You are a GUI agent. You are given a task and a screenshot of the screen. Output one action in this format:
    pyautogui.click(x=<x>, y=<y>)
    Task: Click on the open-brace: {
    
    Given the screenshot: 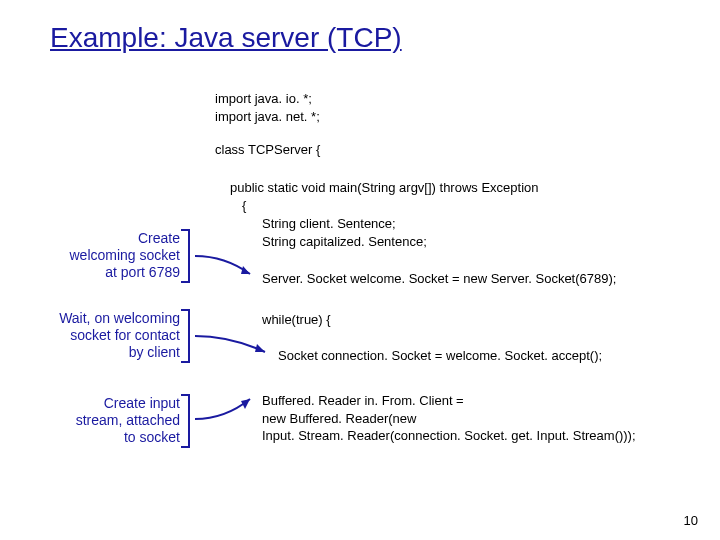 What is the action you would take?
    pyautogui.click(x=244, y=206)
    